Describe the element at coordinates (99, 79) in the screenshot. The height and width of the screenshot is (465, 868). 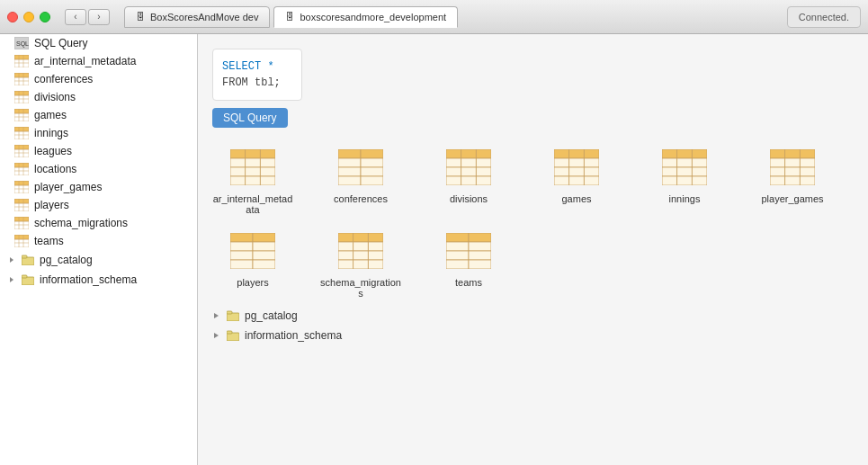
I see `sidebar-item-conferences: conferences` at that location.